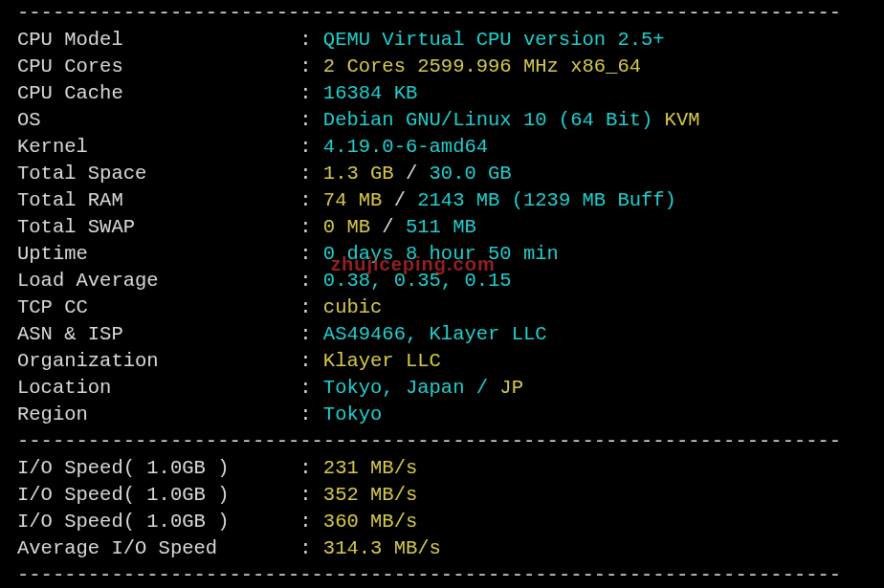  What do you see at coordinates (442, 254) in the screenshot?
I see `sysinfo-row: Uptime: 0 days 8 hour 50 min` at bounding box center [442, 254].